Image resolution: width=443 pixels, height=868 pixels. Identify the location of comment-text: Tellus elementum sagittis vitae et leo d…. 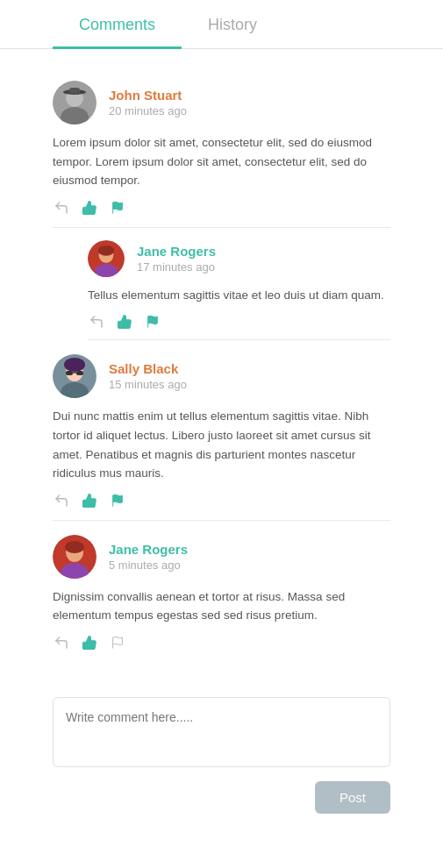
(239, 295).